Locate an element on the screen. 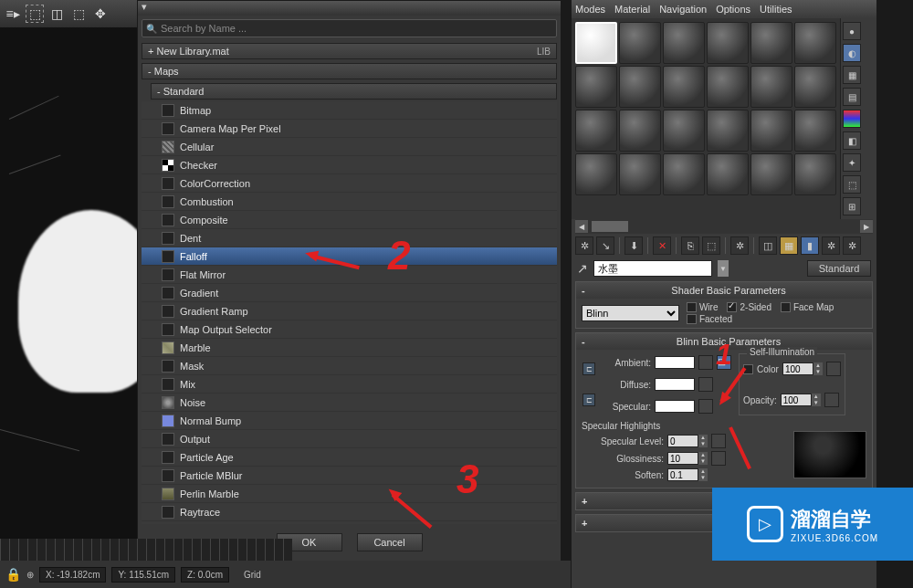  coord-x: X: -19.182cm is located at coordinates (73, 575).